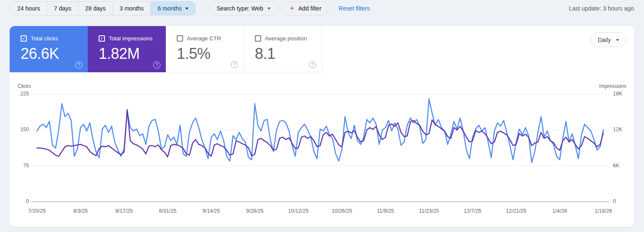 Image resolution: width=644 pixels, height=232 pixels. I want to click on range-6-months: 6 months, so click(173, 8).